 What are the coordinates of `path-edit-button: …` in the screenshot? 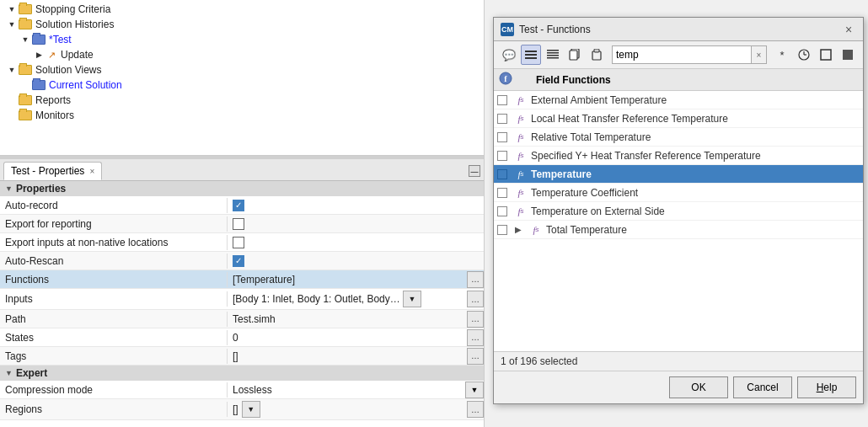 It's located at (475, 319).